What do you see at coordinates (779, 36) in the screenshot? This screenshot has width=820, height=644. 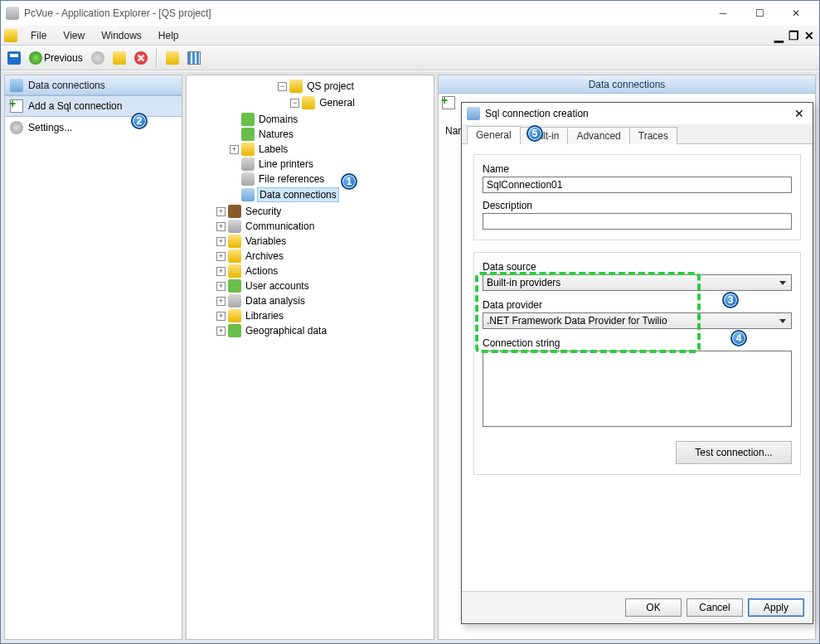 I see `mdi-minimize-button: ▁` at bounding box center [779, 36].